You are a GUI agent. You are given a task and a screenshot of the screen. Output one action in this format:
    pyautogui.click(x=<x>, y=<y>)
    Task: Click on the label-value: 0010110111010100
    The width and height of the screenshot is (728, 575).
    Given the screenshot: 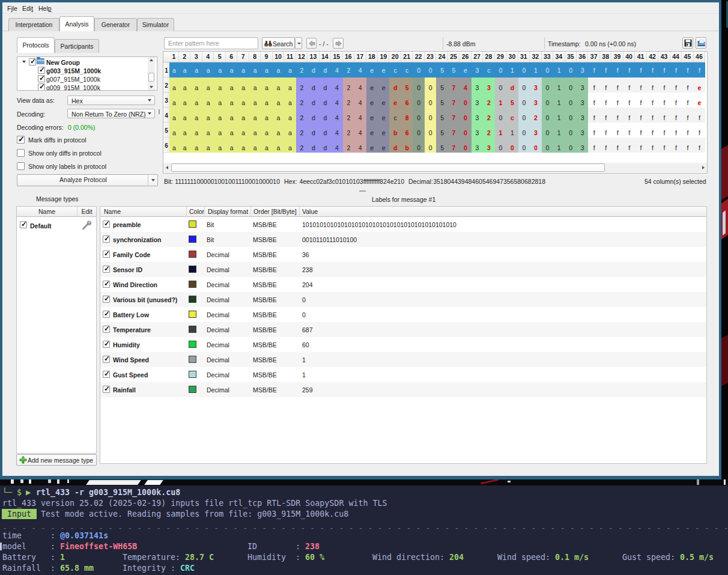 What is the action you would take?
    pyautogui.click(x=329, y=240)
    